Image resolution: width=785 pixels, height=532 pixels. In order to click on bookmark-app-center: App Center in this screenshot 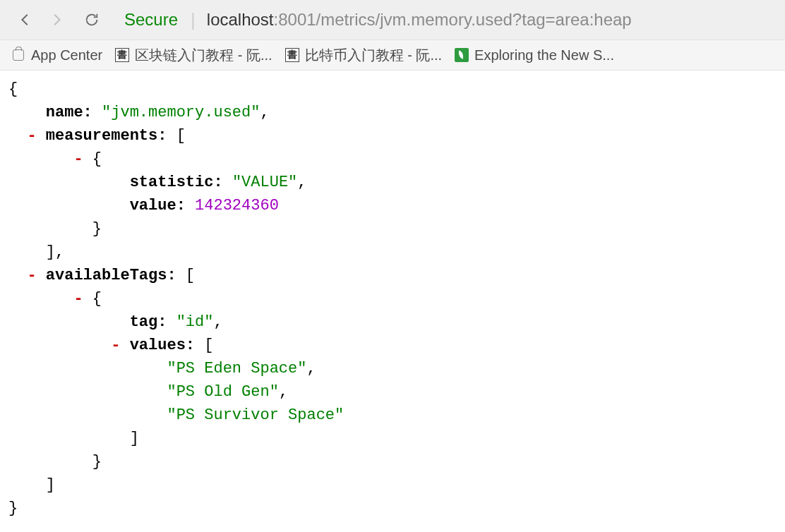, I will do `click(56, 55)`.